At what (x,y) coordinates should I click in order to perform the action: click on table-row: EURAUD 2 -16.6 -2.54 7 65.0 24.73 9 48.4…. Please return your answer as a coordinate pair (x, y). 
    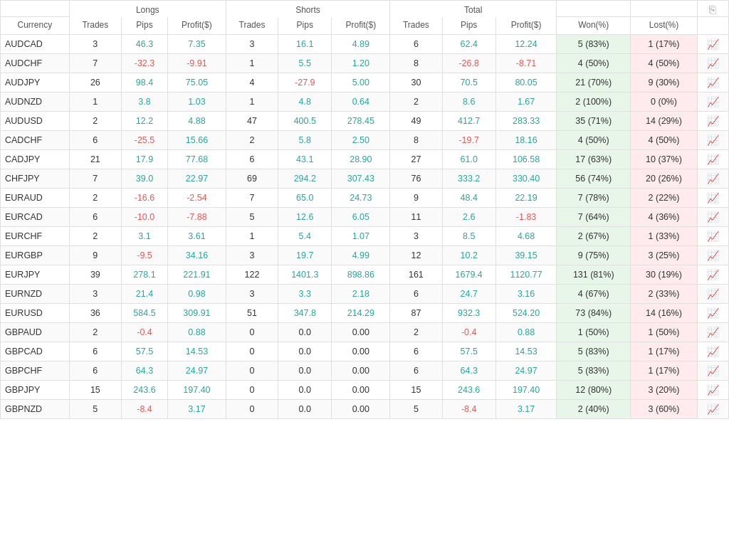
    Looking at the image, I should click on (364, 198).